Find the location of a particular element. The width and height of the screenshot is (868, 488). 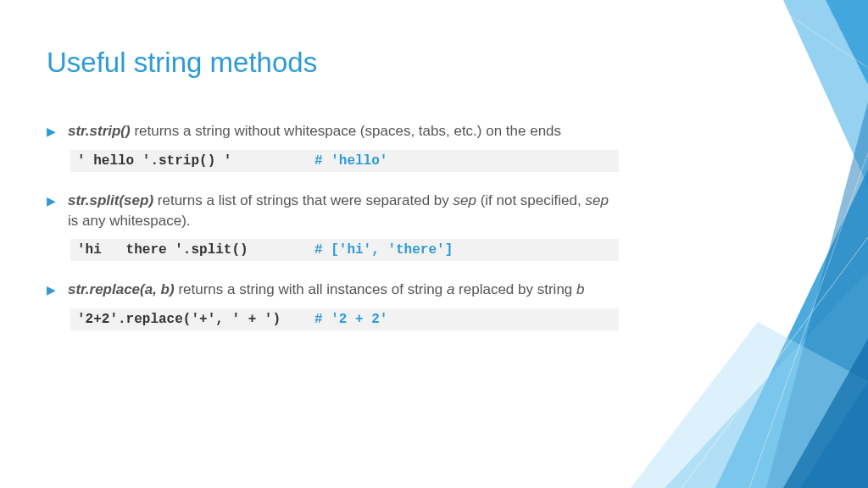

code-comment: # ['hi', 'there'] is located at coordinates (383, 250).